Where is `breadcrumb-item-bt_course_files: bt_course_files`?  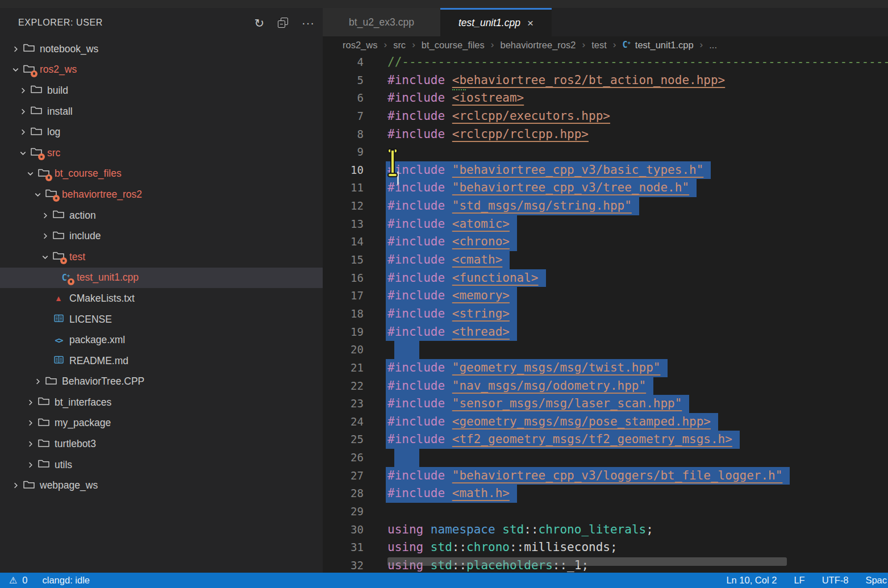 breadcrumb-item-bt_course_files: bt_course_files is located at coordinates (453, 45).